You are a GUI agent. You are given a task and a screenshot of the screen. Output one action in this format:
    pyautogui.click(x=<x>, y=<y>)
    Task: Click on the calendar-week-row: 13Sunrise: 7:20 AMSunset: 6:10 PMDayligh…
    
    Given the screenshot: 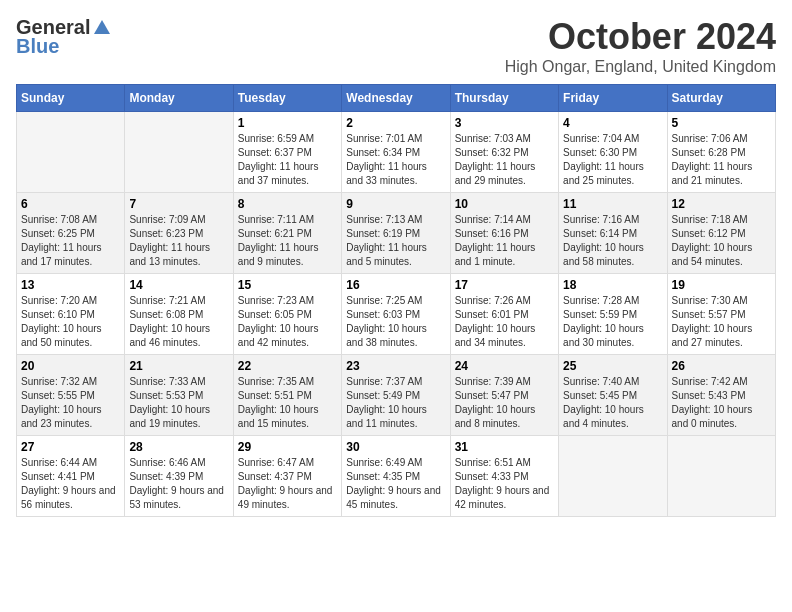 What is the action you would take?
    pyautogui.click(x=396, y=314)
    